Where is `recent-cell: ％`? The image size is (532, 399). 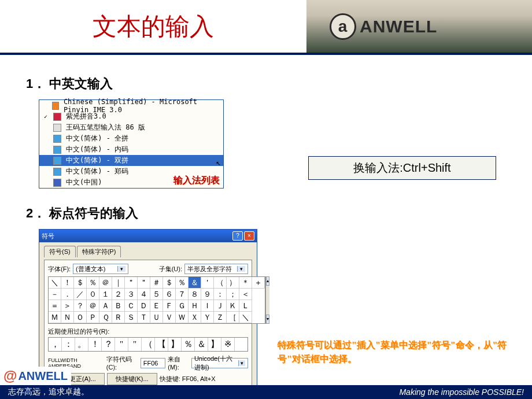
recent-cell: ％ is located at coordinates (189, 345).